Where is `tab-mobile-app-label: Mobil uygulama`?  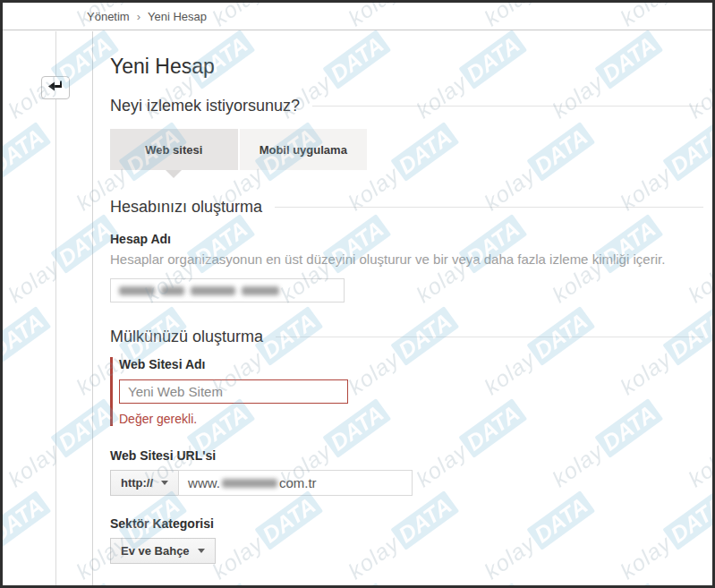 tab-mobile-app-label: Mobil uygulama is located at coordinates (303, 150).